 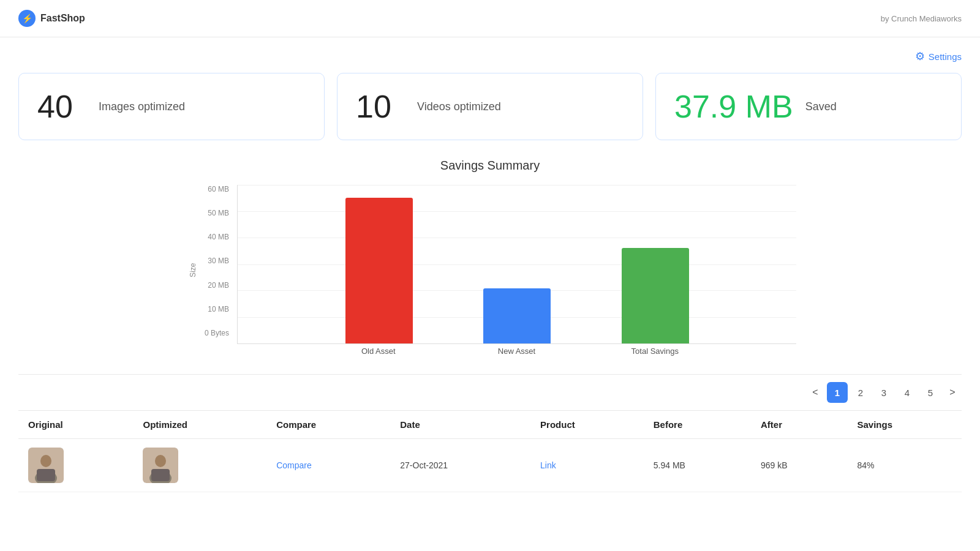 What do you see at coordinates (27, 18) in the screenshot?
I see `brand-icon: ⚡` at bounding box center [27, 18].